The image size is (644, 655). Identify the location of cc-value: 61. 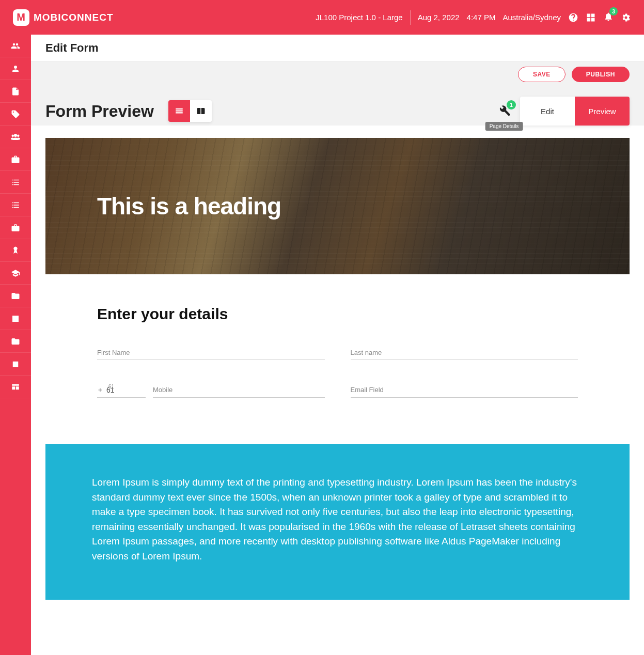
(121, 390).